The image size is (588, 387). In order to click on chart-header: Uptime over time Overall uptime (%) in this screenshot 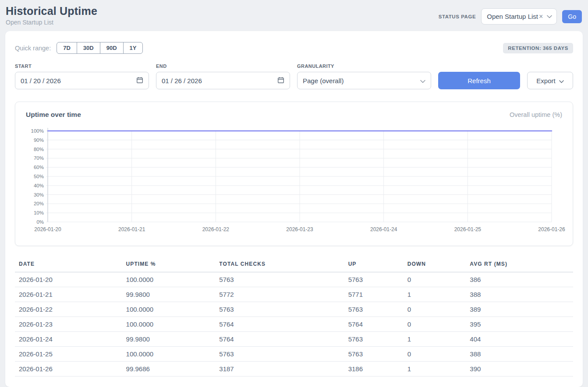, I will do `click(294, 118)`.